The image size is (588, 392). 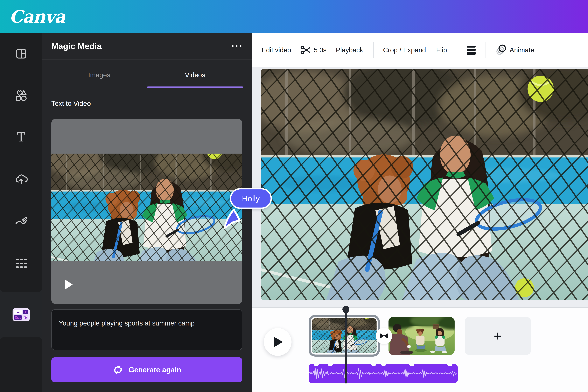 What do you see at coordinates (384, 336) in the screenshot?
I see `transition-icon` at bounding box center [384, 336].